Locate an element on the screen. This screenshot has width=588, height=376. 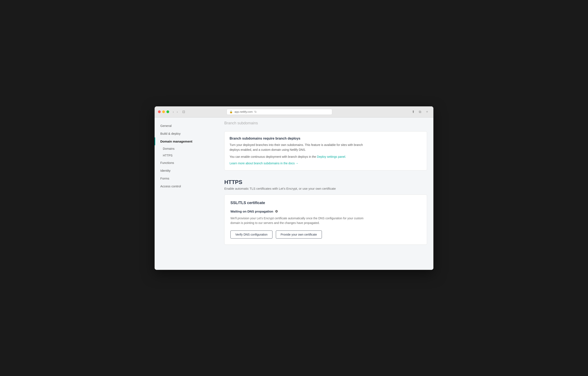
share-button: ⬆ is located at coordinates (413, 112).